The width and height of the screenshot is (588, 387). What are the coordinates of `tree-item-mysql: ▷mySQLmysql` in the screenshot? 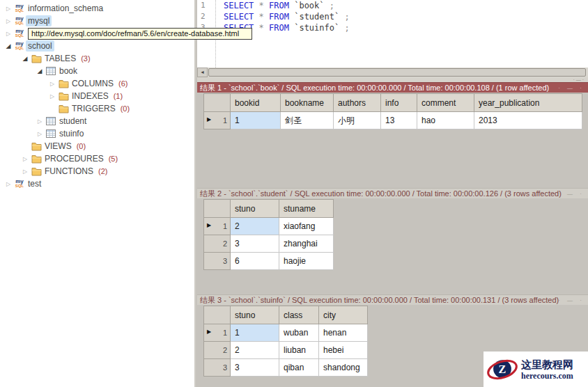 It's located at (98, 21).